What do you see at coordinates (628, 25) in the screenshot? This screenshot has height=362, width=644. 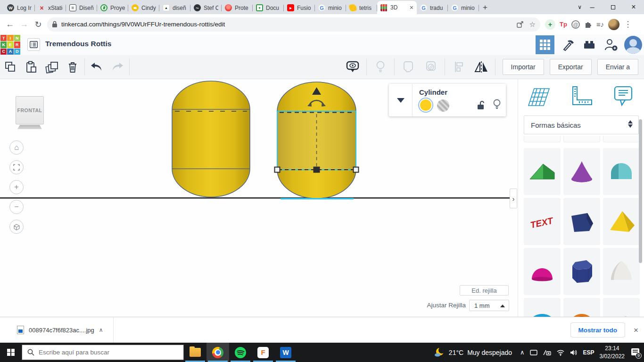 I see `browser-menu-icon: ⋮` at bounding box center [628, 25].